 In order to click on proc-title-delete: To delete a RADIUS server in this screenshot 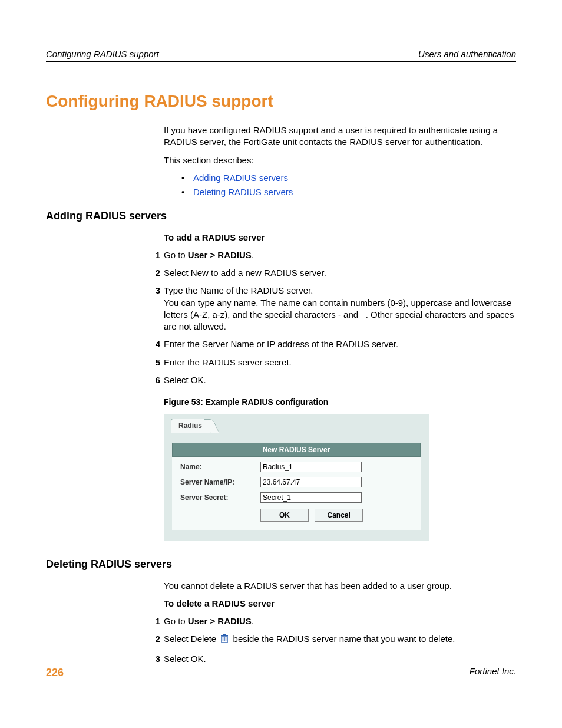, I will do `click(340, 604)`.